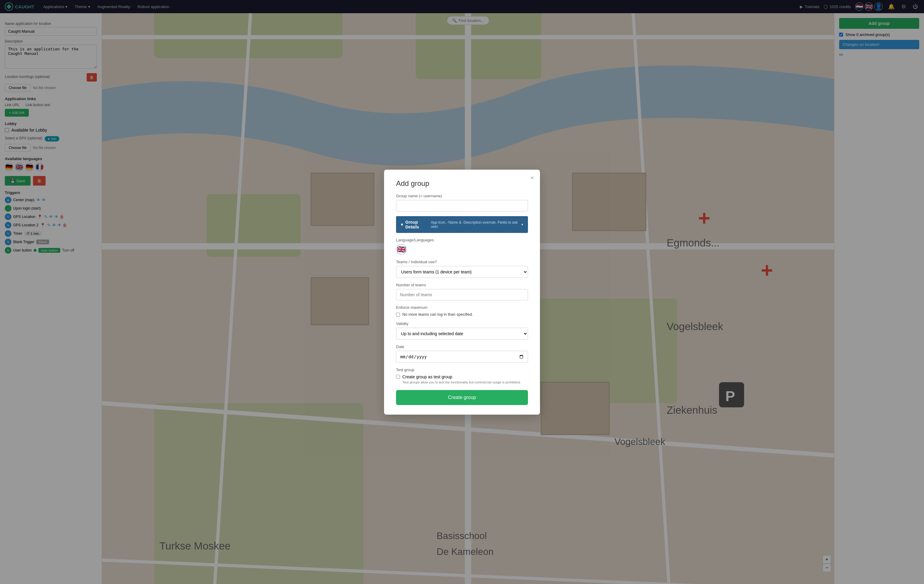 The width and height of the screenshot is (924, 584). Describe the element at coordinates (398, 377) in the screenshot. I see `test-group-checkbox` at that location.